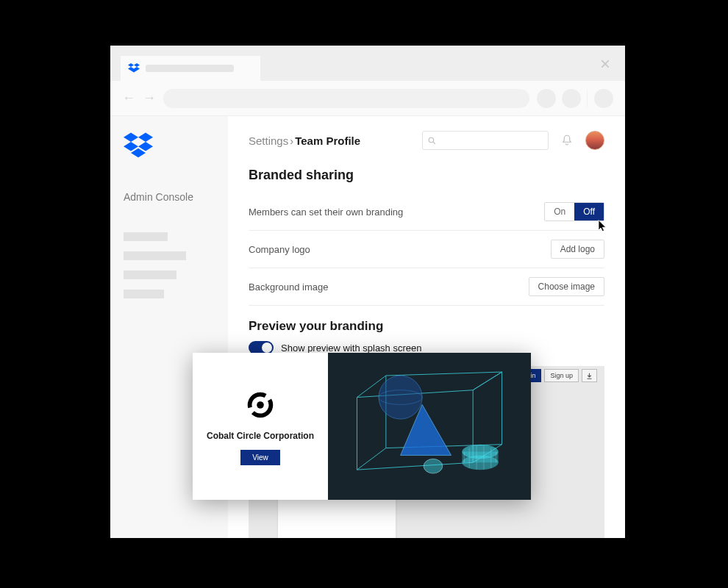 This screenshot has height=588, width=728. What do you see at coordinates (427, 140) in the screenshot?
I see `content-header: Settings › Team Profile` at bounding box center [427, 140].